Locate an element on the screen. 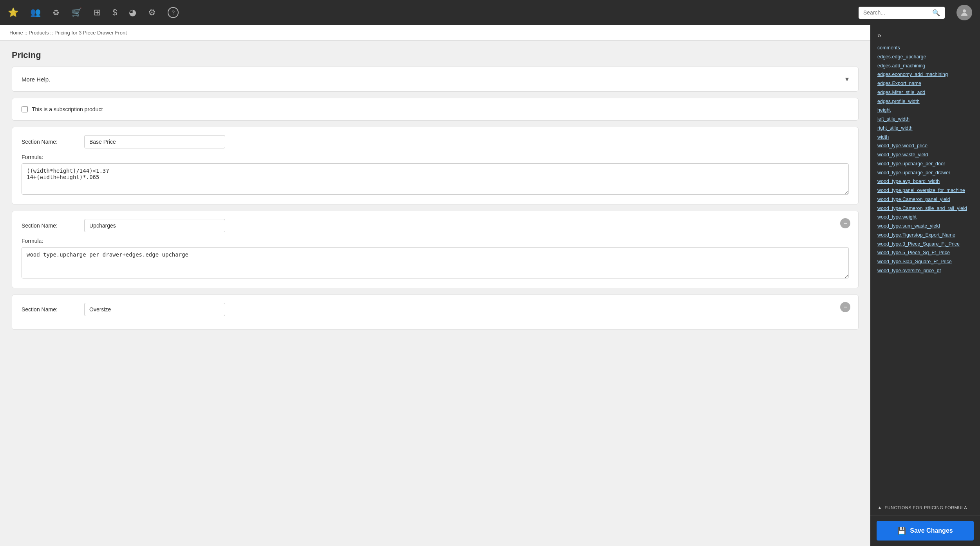 Image resolution: width=980 pixels, height=546 pixels. oversize-remove-button: − is located at coordinates (845, 307).